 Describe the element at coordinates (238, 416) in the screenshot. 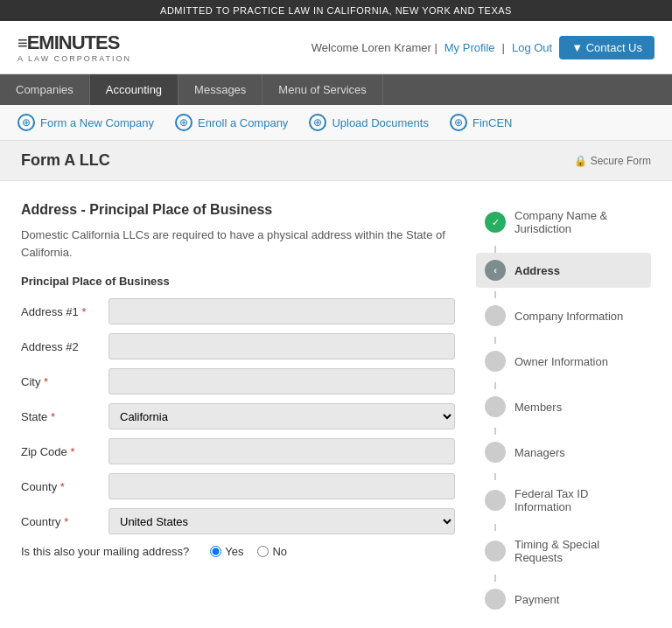

I see `state-row: State * California New York Texas Florid…` at that location.